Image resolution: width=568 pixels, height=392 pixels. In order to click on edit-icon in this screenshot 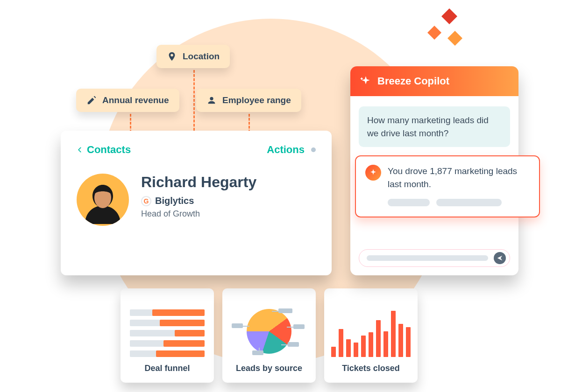, I will do `click(92, 100)`.